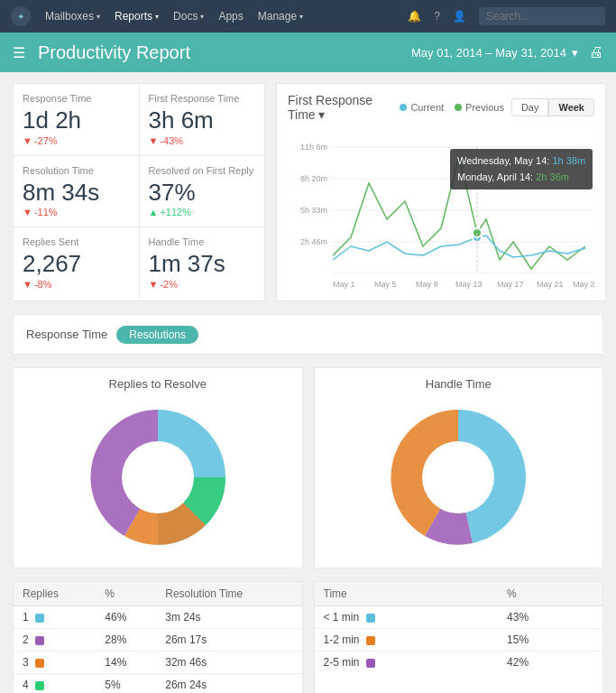 This screenshot has height=693, width=616. Describe the element at coordinates (19, 52) in the screenshot. I see `menu-icon: ☰` at that location.